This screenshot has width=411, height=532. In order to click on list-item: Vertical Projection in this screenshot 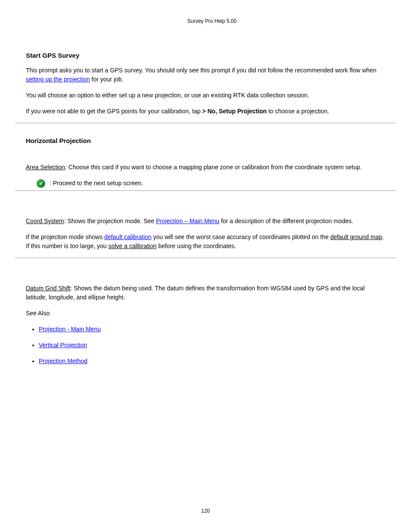, I will do `click(212, 345)`.